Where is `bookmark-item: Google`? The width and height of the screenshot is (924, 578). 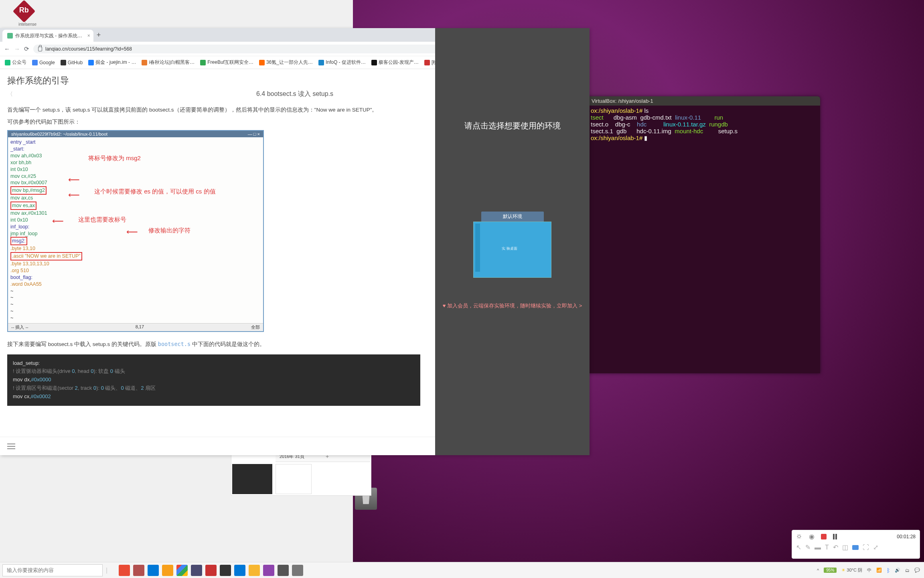 bookmark-item: Google is located at coordinates (43, 63).